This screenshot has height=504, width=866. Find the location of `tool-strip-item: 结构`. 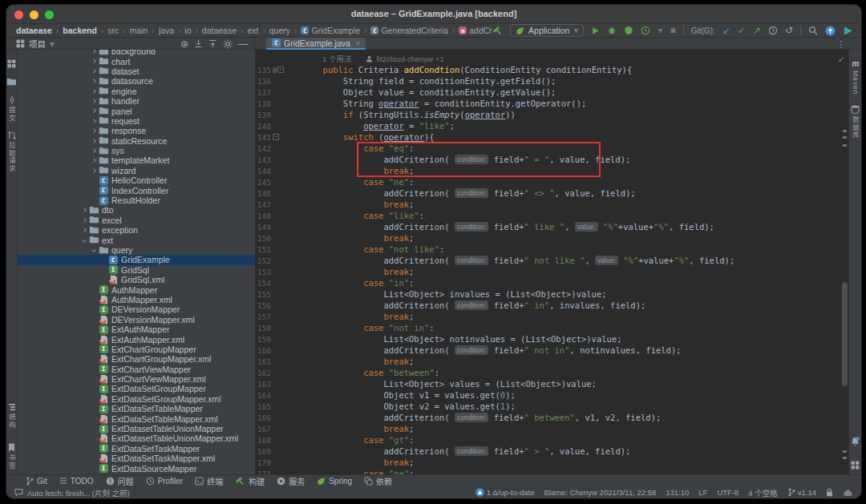

tool-strip-item: 结构 is located at coordinates (12, 416).